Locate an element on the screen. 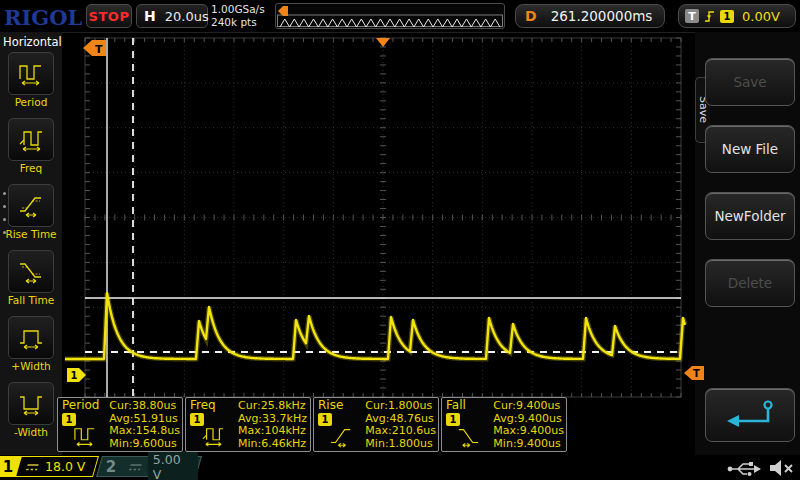  channel-status-bar: 1 18.0 V 2 5.00 V is located at coordinates (400, 468).